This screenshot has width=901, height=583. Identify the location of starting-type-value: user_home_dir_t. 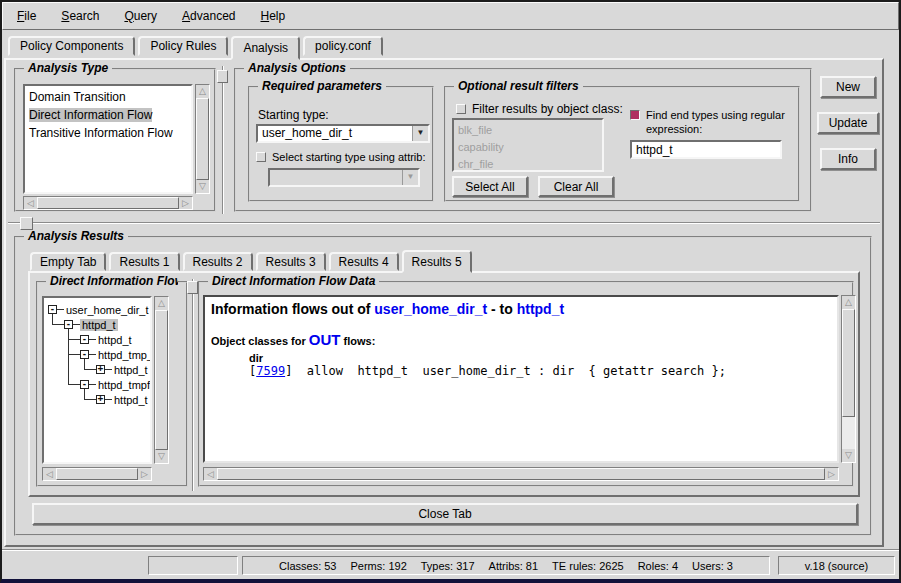
(335, 134).